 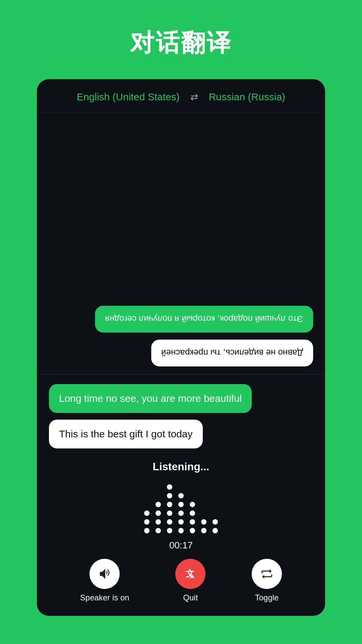 What do you see at coordinates (181, 43) in the screenshot?
I see `app-title: 对话翻译` at bounding box center [181, 43].